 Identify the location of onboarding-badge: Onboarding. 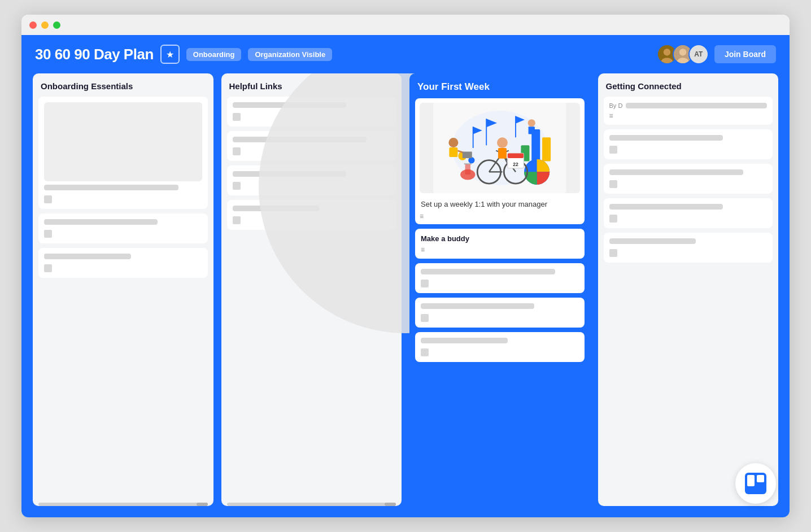
(214, 54).